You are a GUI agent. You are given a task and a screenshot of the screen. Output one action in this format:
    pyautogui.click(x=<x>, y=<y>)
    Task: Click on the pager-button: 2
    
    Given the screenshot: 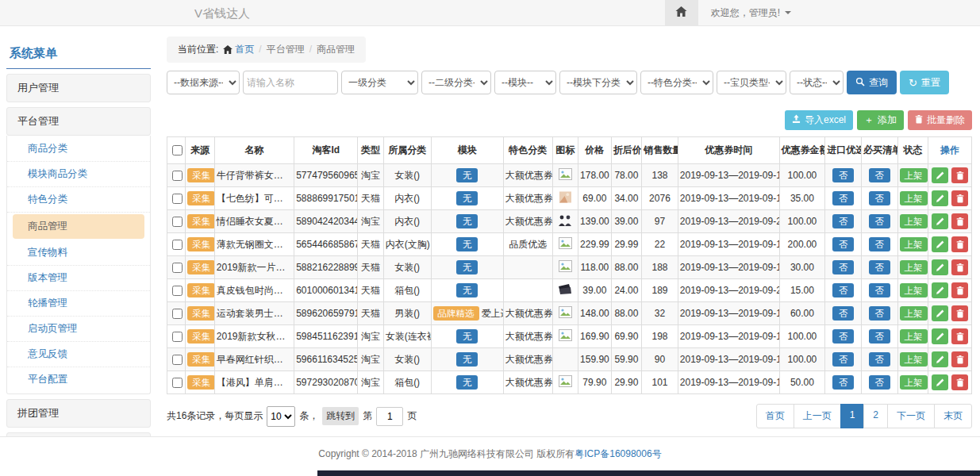 What is the action you would take?
    pyautogui.click(x=876, y=416)
    